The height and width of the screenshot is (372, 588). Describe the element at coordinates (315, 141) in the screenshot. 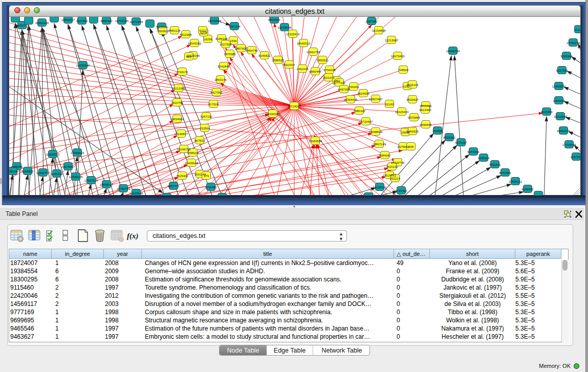

I see `svg-text: 19384554` at that location.